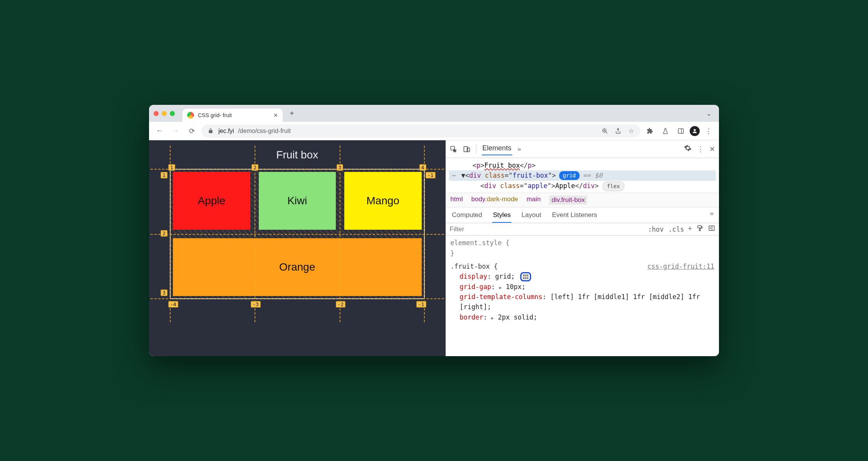 The width and height of the screenshot is (868, 461). What do you see at coordinates (256, 305) in the screenshot?
I see `neg-col-label: -3` at bounding box center [256, 305].